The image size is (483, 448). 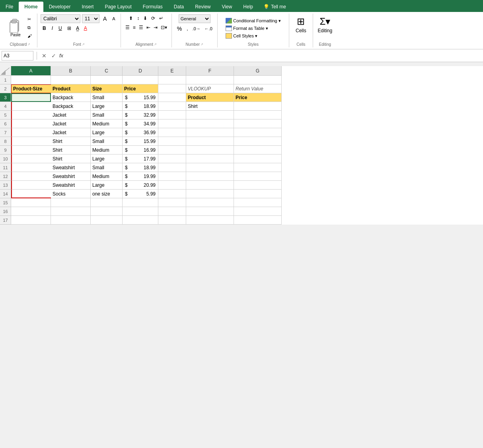 What do you see at coordinates (253, 21) in the screenshot?
I see `conditional-formatting-button: Conditional Formatting ▾` at bounding box center [253, 21].